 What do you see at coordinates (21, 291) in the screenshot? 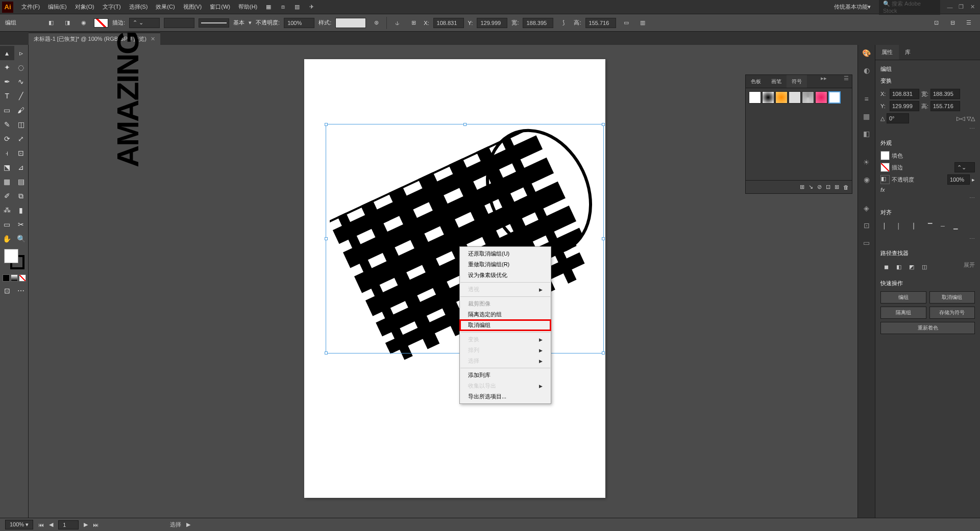
I see `edit-toolbar-btn: ⋯` at bounding box center [21, 291].